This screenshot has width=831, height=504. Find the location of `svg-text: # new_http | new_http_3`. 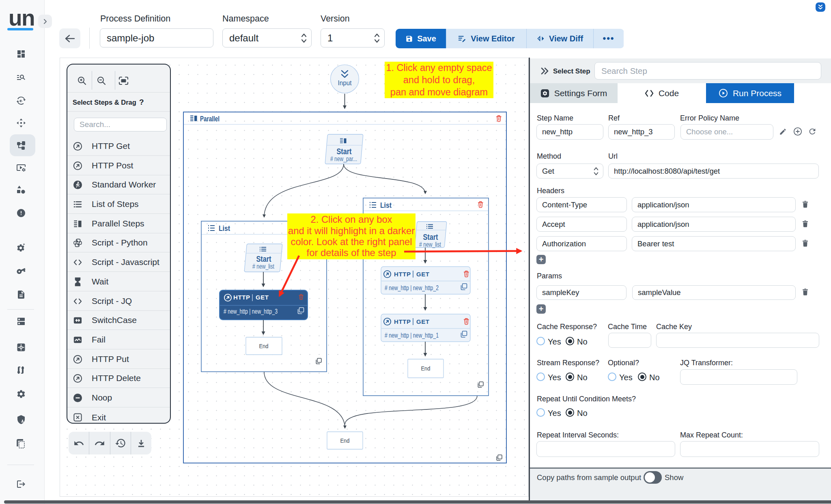

svg-text: # new_http | new_http_3 is located at coordinates (251, 312).